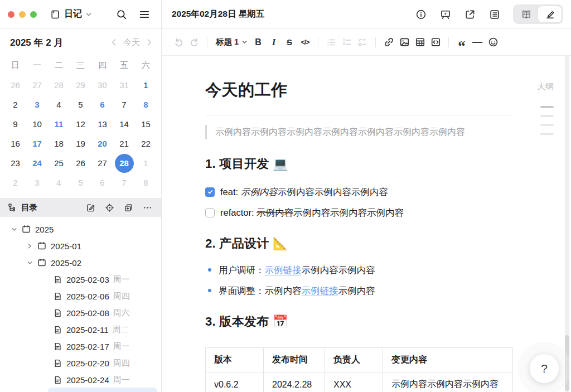 The image size is (571, 392). I want to click on table-header-cell: 版本, so click(235, 360).